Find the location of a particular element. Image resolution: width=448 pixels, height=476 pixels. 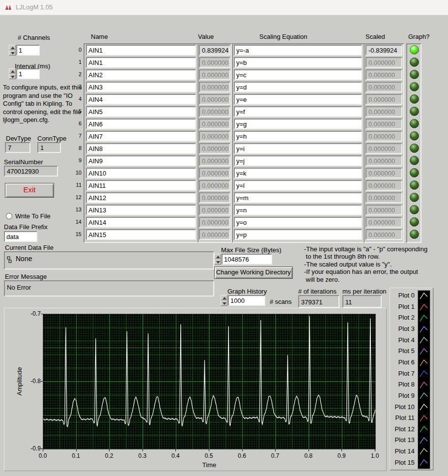

channels-stepper is located at coordinates (12, 50).